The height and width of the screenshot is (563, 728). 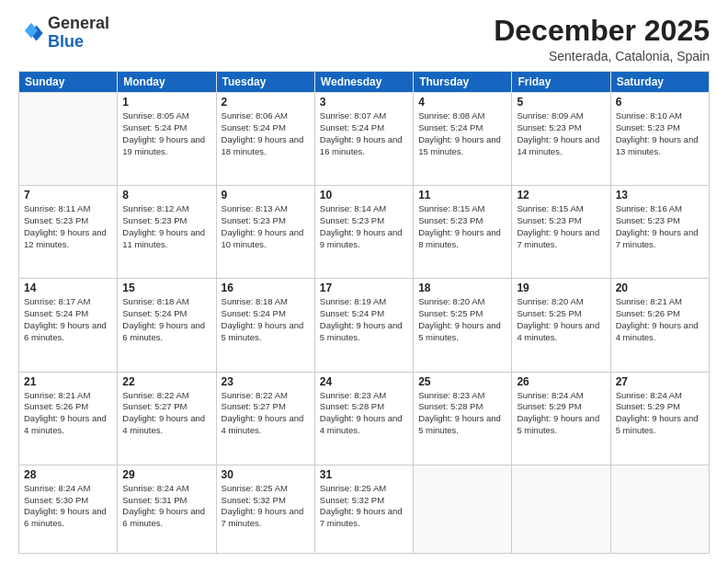 I want to click on day-number: 14, so click(x=68, y=288).